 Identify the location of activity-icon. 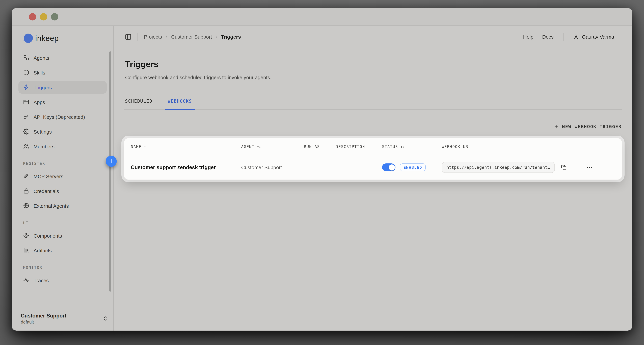
(26, 280).